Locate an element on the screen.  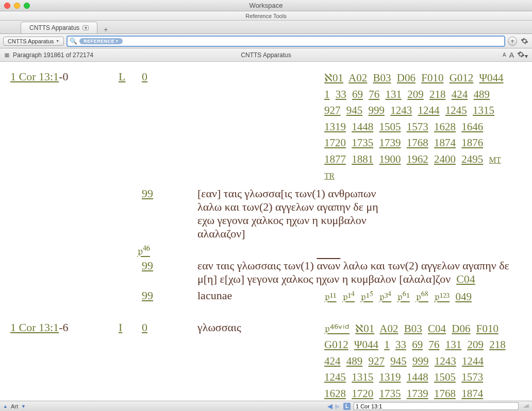
zoom-window is located at coordinates (27, 6).